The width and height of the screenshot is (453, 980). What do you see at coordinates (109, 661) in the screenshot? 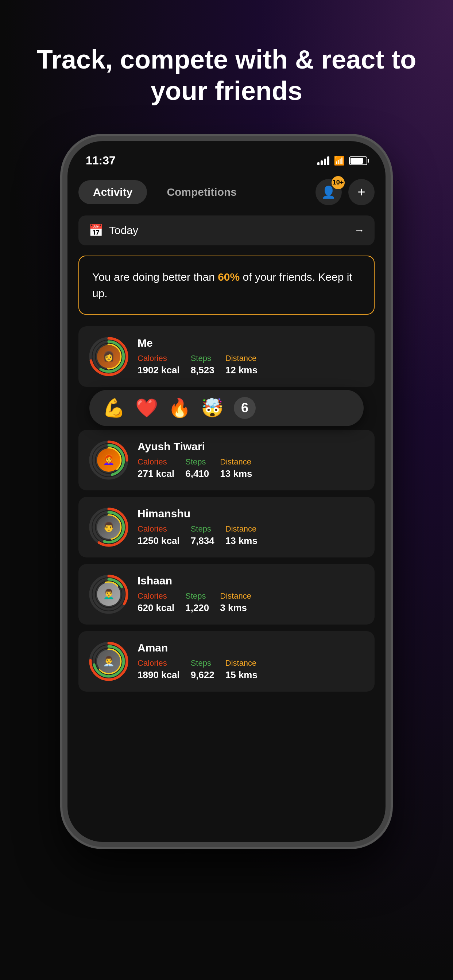
I see `avatar-aman: 👨‍💼` at bounding box center [109, 661].